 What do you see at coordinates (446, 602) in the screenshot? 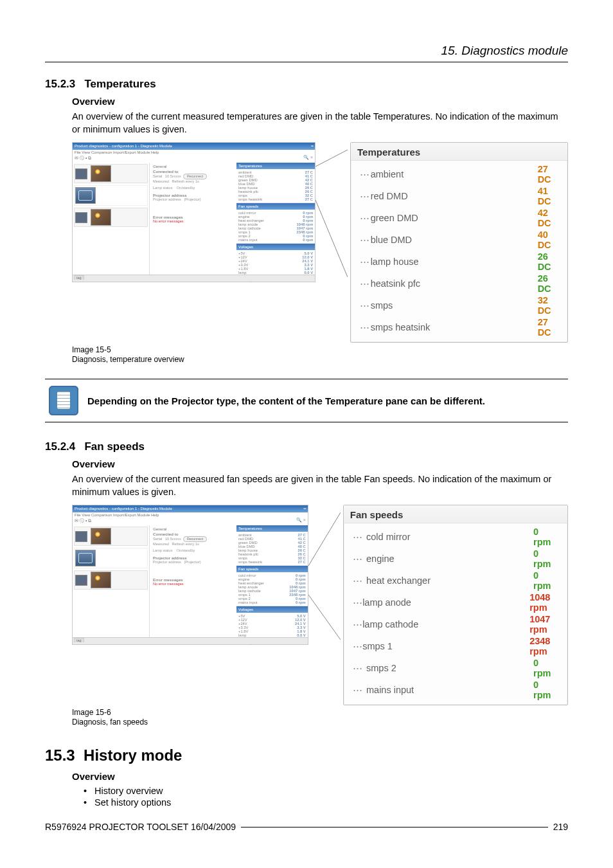
I see `row-label: lamp anode` at bounding box center [446, 602].